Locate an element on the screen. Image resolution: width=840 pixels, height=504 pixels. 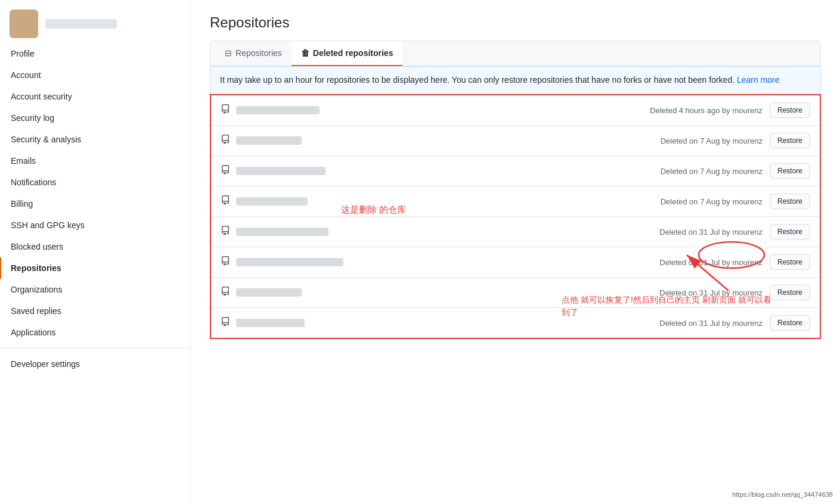
sidebar-item-account: Account is located at coordinates (95, 75).